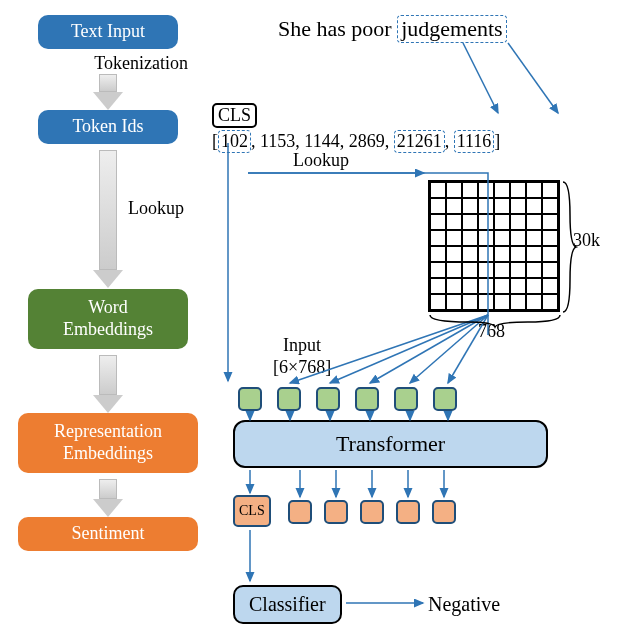 The height and width of the screenshot is (643, 634). Describe the element at coordinates (474, 142) in the screenshot. I see `tok-5: 1116` at that location.